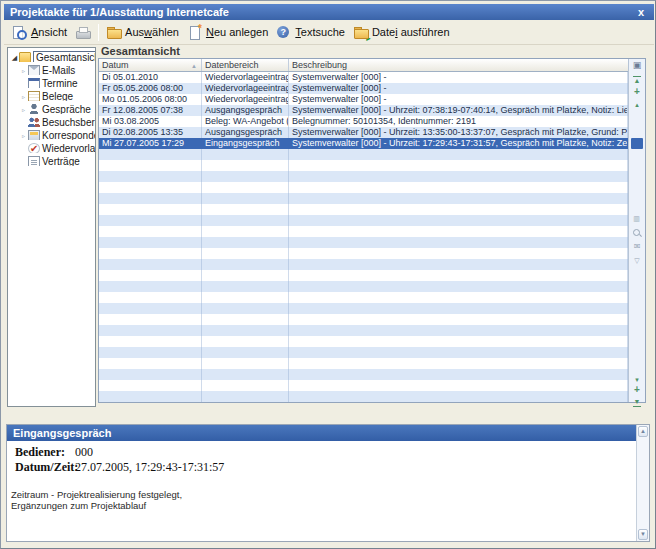  I want to click on tree-item-gesamtansicht: ◢Gesamtansicht, so click(52, 56).